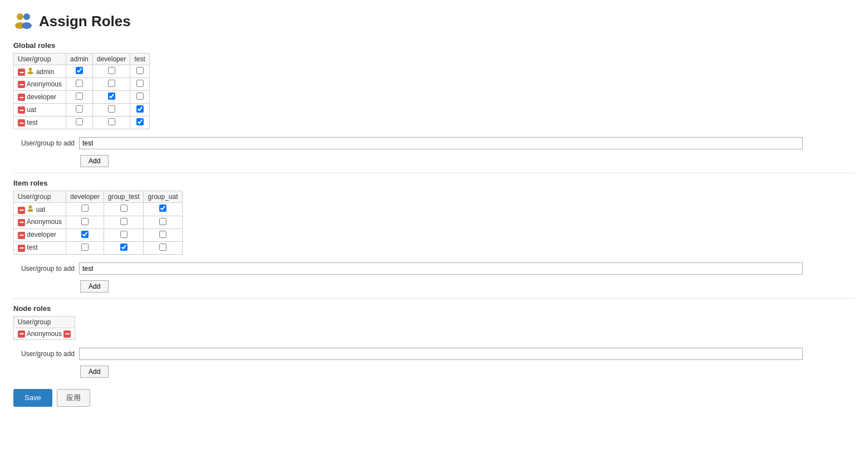 This screenshot has height=472, width=868. Describe the element at coordinates (40, 210) in the screenshot. I see `cell-usergroup: uat` at that location.